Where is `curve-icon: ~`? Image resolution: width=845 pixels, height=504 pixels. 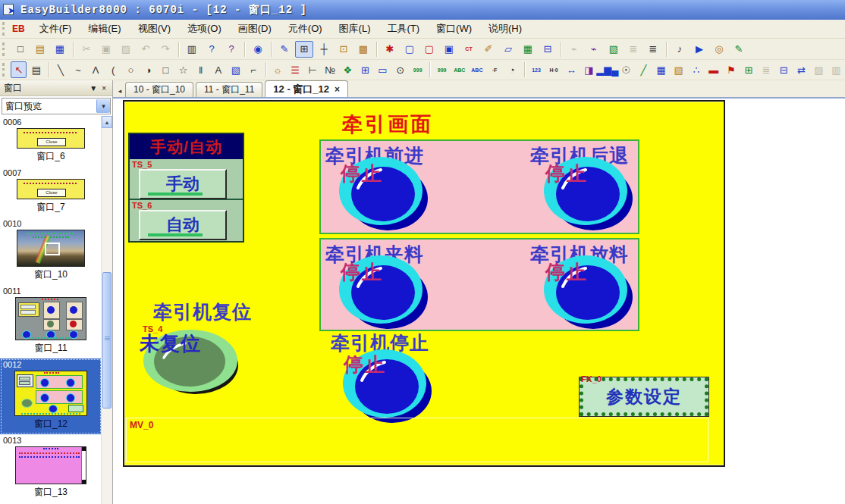 curve-icon: ~ is located at coordinates (79, 70).